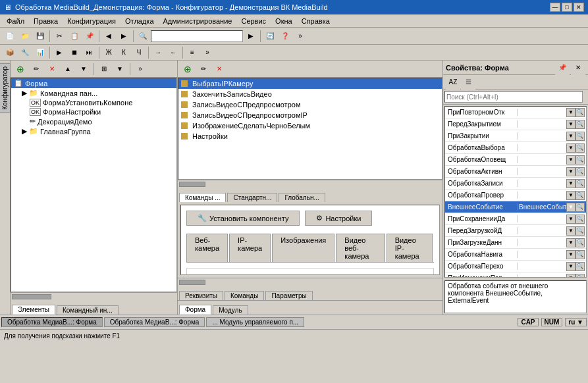 This screenshot has width=588, height=383. Describe the element at coordinates (244, 295) in the screenshot. I see `commands-bottom-tab: Команды` at that location.